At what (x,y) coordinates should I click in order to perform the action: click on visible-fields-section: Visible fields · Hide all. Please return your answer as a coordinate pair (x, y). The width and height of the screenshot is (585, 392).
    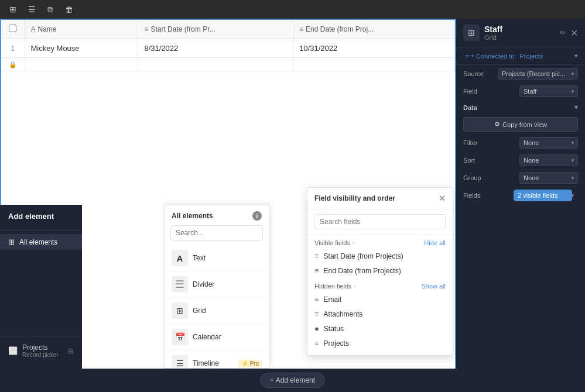
    Looking at the image, I should click on (380, 242).